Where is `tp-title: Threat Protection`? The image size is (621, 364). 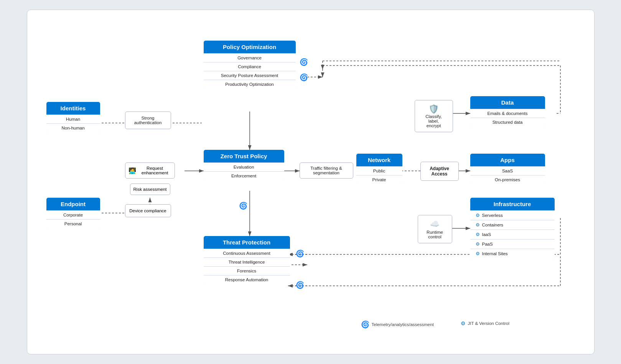 tp-title: Threat Protection is located at coordinates (247, 242).